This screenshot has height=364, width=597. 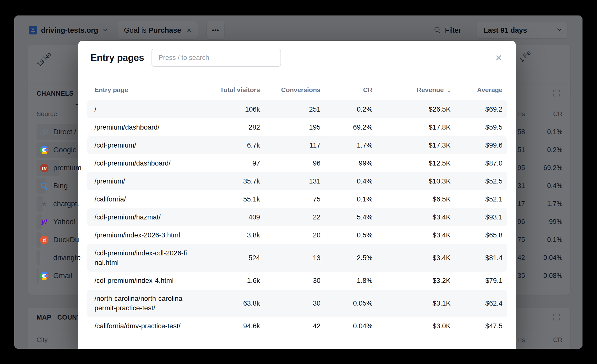 I want to click on source-conversions: 42, so click(x=505, y=258).